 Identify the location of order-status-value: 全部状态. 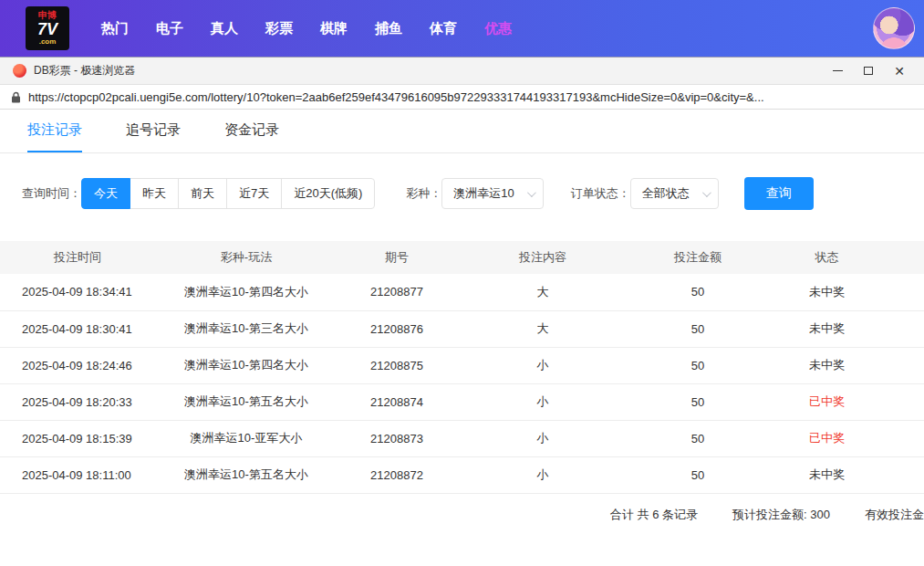
(666, 194).